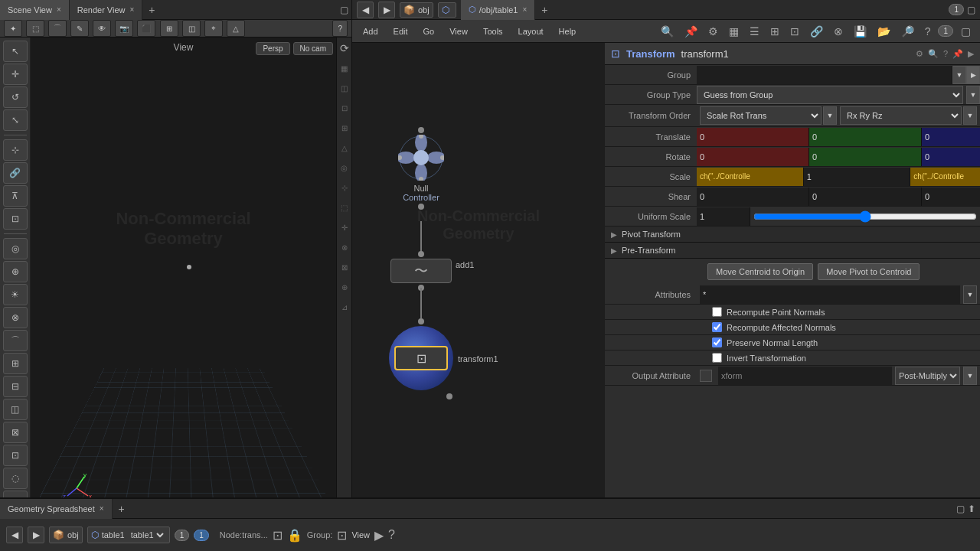  What do you see at coordinates (531, 31) in the screenshot?
I see `menu-layout: Layout` at bounding box center [531, 31].